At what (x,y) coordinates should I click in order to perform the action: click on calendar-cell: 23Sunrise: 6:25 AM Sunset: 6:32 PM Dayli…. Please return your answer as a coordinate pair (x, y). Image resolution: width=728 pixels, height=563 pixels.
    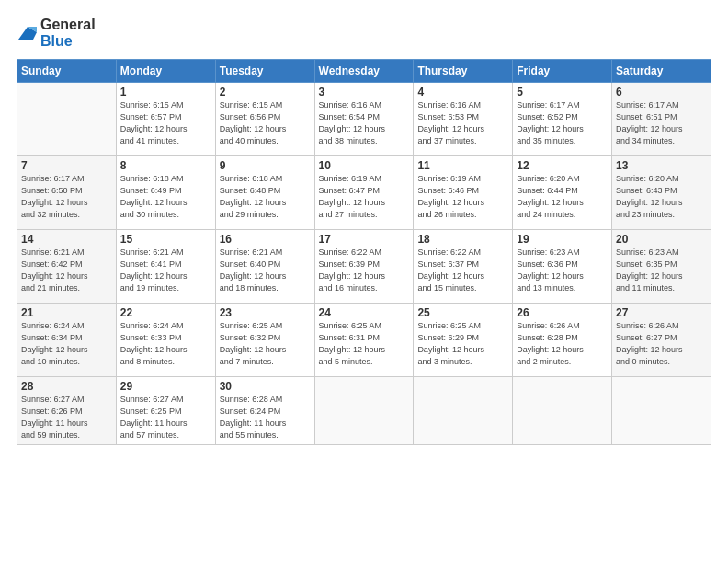
    Looking at the image, I should click on (265, 340).